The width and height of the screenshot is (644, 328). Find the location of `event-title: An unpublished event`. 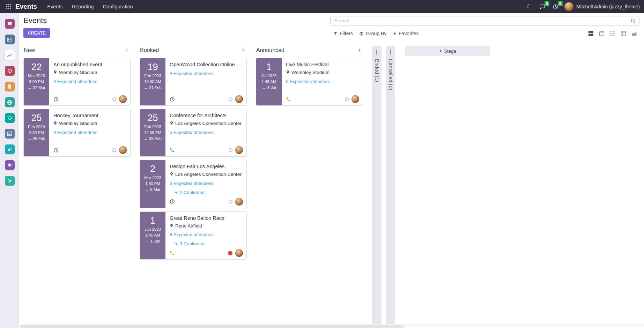

event-title: An unpublished event is located at coordinates (90, 65).